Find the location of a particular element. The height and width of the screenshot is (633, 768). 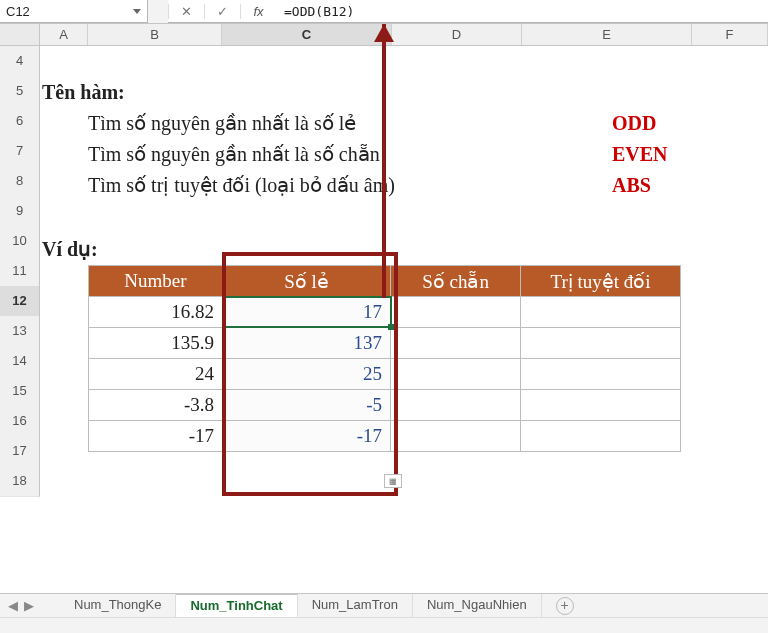

row-header: 12 is located at coordinates (20, 302).